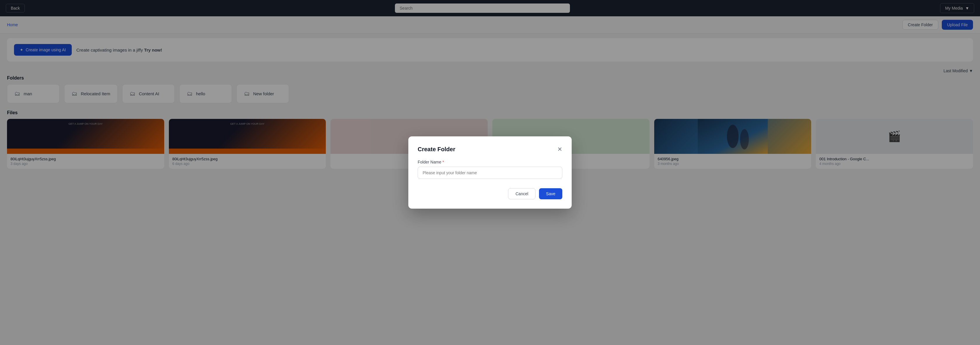  Describe the element at coordinates (490, 172) in the screenshot. I see `create-folder-modal: Create Folder ✕ Folder Name * Cancel Sav…` at that location.